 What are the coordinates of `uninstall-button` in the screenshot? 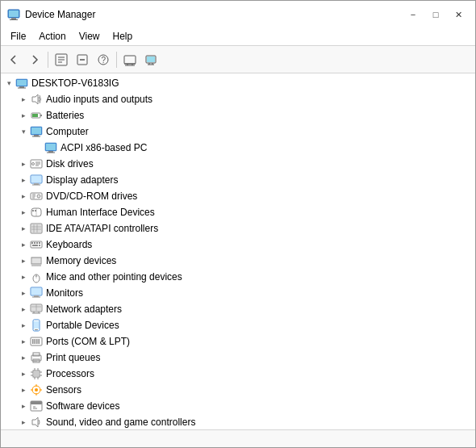 It's located at (82, 60).